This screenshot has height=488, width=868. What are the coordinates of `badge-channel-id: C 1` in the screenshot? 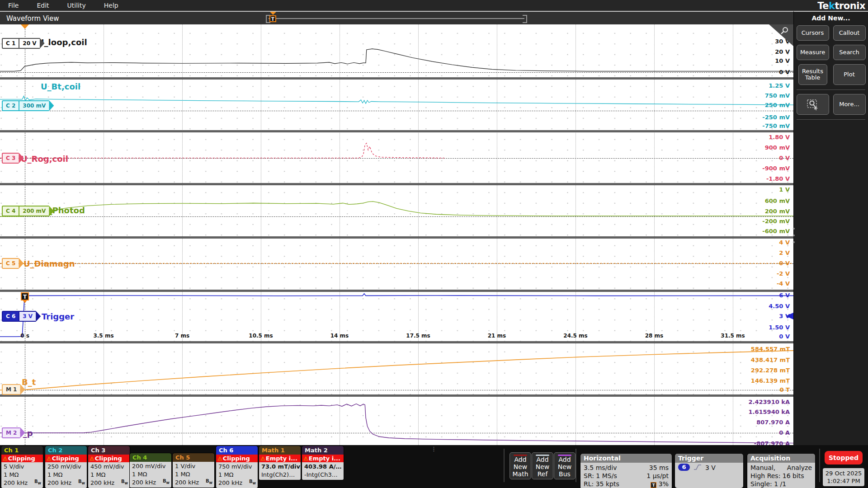 It's located at (10, 43).